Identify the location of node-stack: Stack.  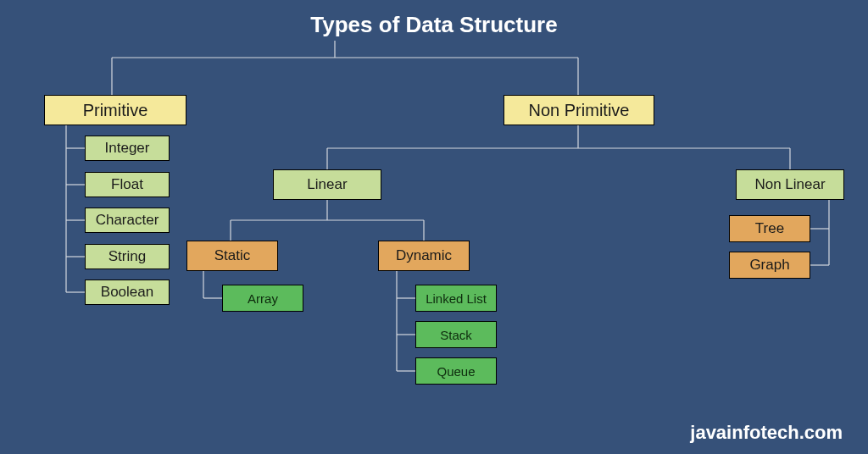
(456, 335).